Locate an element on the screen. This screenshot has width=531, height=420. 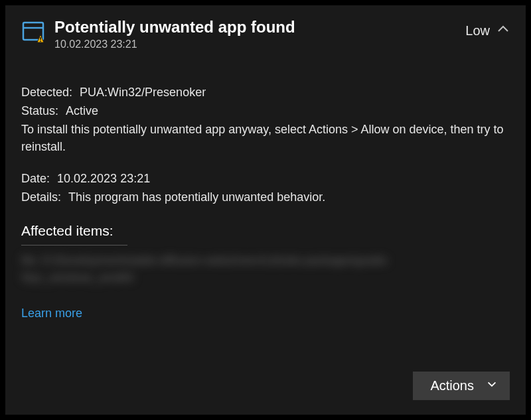
panel-header: Potentially unwanted app found 10.02.202… is located at coordinates (266, 34).